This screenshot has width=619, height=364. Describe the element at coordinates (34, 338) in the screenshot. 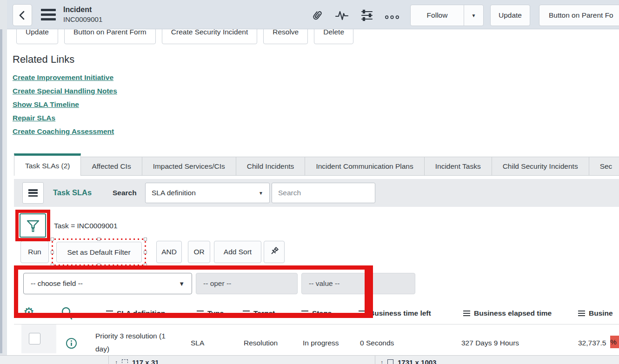

I see `row-checkbox` at that location.